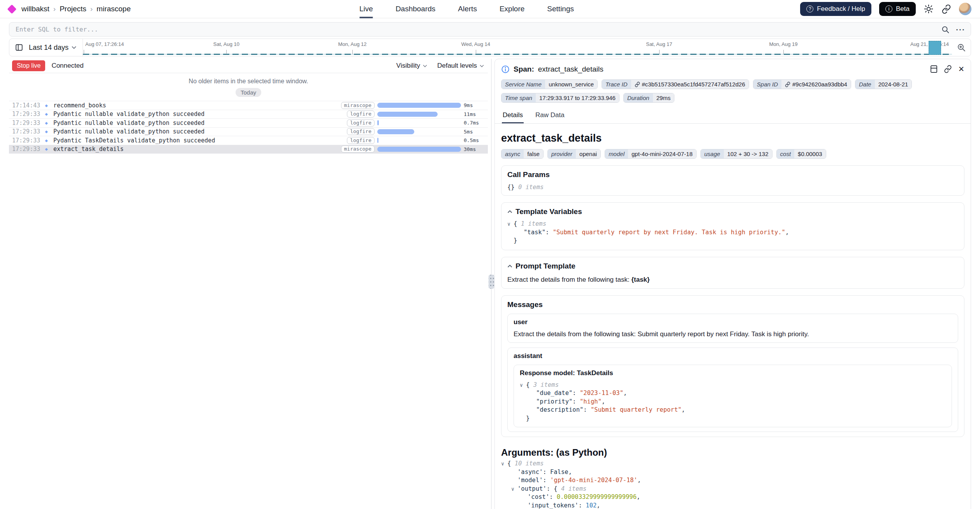 This screenshot has width=980, height=509. What do you see at coordinates (675, 84) in the screenshot?
I see `attribute-badge: Trace ID#c3b5157330ea5c1fd4572747af512d2…` at bounding box center [675, 84].